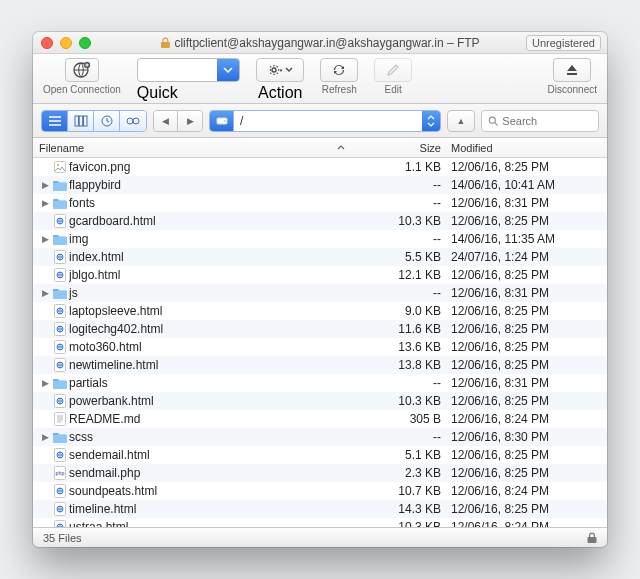 The width and height of the screenshot is (640, 579). What do you see at coordinates (320, 293) in the screenshot?
I see `table-row: ▶js--12/06/16, 8:31 PM` at bounding box center [320, 293].